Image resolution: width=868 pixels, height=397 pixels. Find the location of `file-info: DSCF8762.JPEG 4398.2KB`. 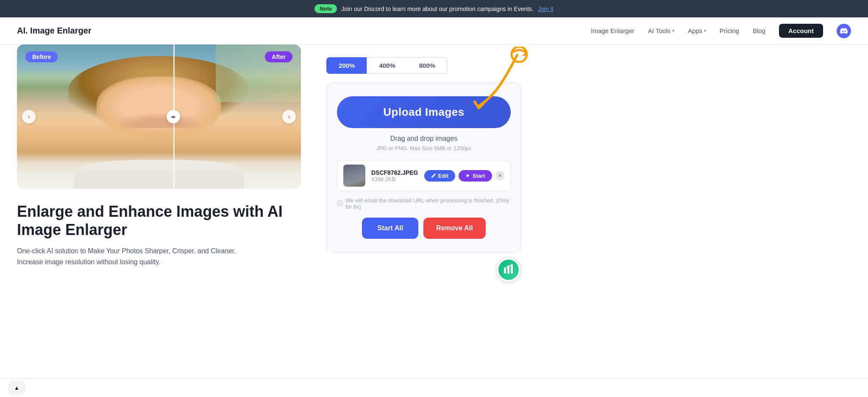

file-info: DSCF8762.JPEG 4398.2KB is located at coordinates (395, 176).